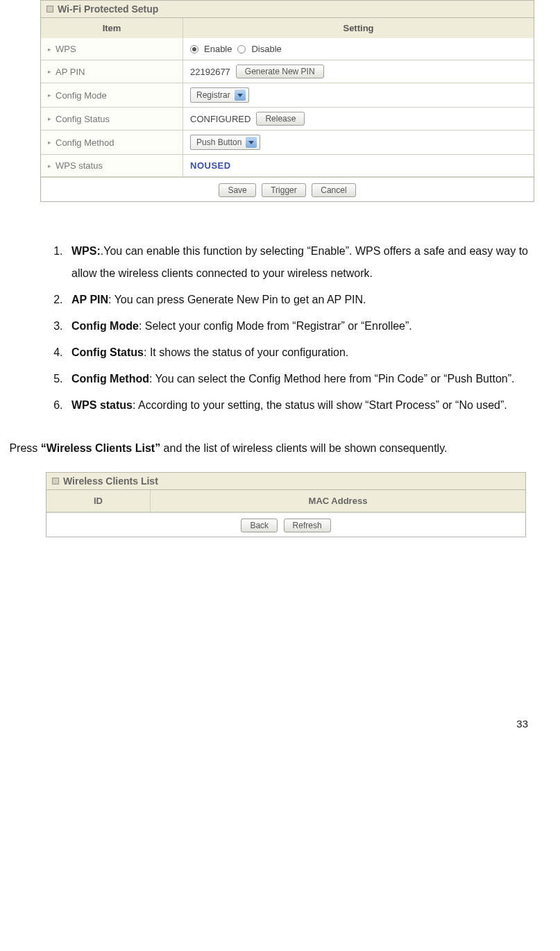 This screenshot has height=951, width=560. Describe the element at coordinates (284, 190) in the screenshot. I see `trigger-button: Trigger` at that location.